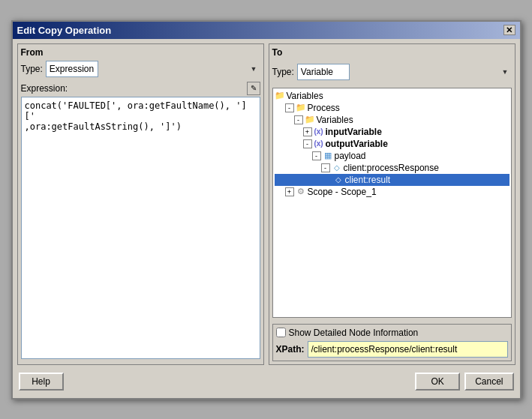  I want to click on tree-node-processresponse: - ◇ client:processResponse, so click(392, 168).